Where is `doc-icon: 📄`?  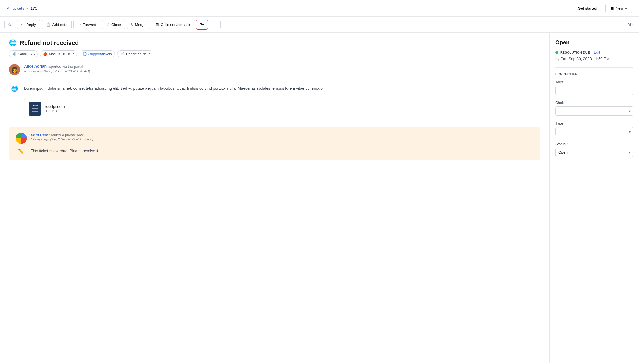 doc-icon: 📄 is located at coordinates (122, 54).